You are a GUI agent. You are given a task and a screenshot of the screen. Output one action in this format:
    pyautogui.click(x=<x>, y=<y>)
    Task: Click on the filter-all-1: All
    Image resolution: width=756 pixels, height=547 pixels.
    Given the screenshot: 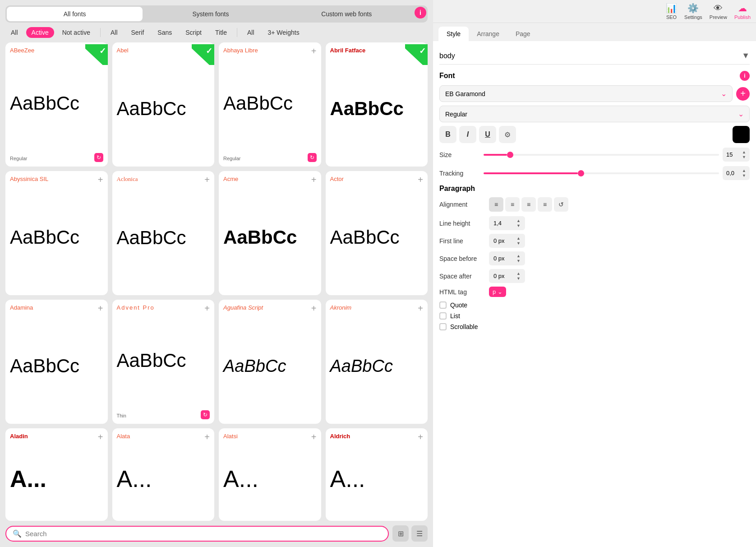 What is the action you would take?
    pyautogui.click(x=14, y=32)
    